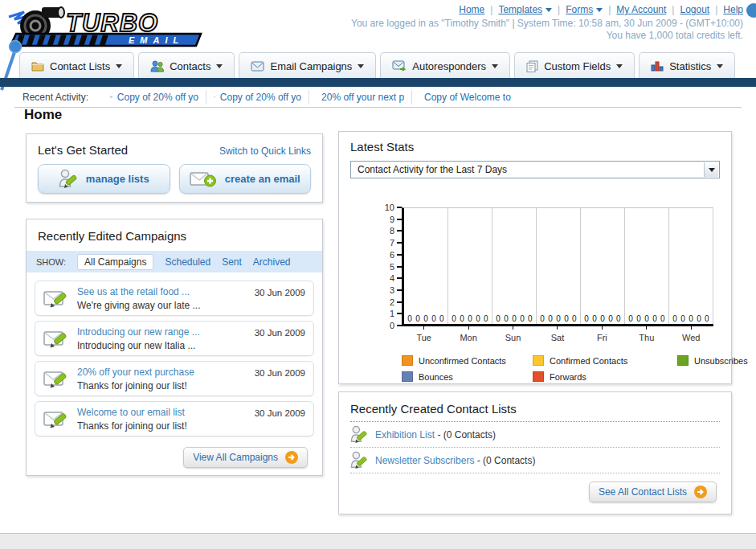 The image size is (756, 549). I want to click on header-link-logout: Logout, so click(694, 10).